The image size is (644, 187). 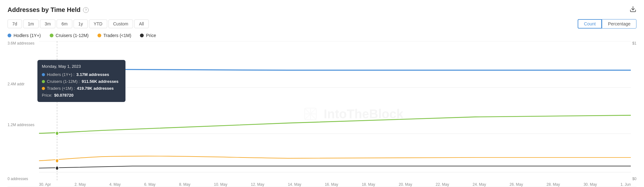 I want to click on download-icon, so click(x=633, y=10).